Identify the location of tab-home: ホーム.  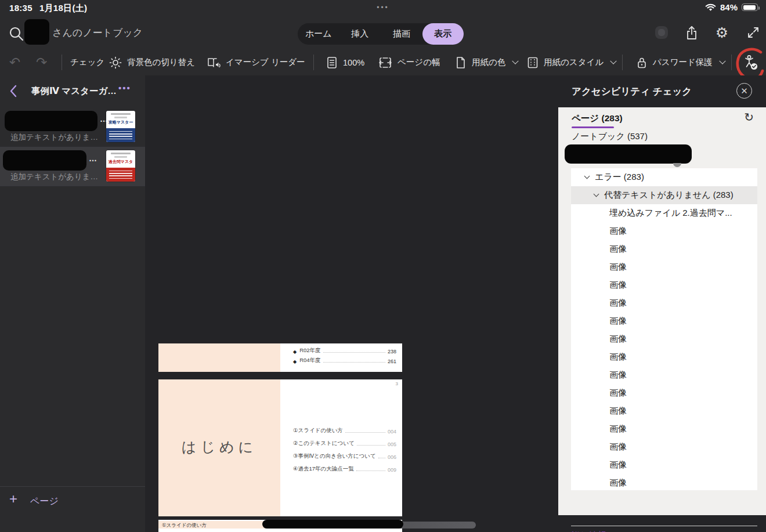
(319, 34).